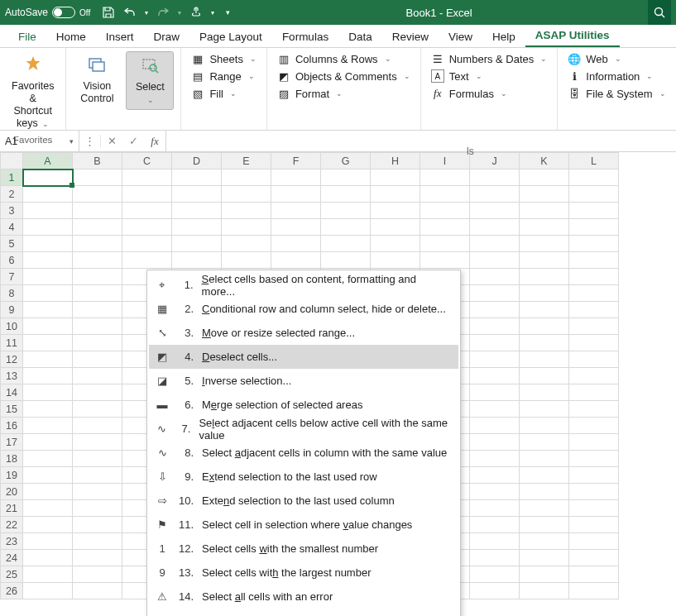 This screenshot has width=676, height=616. Describe the element at coordinates (12, 327) in the screenshot. I see `row-header: 10` at that location.